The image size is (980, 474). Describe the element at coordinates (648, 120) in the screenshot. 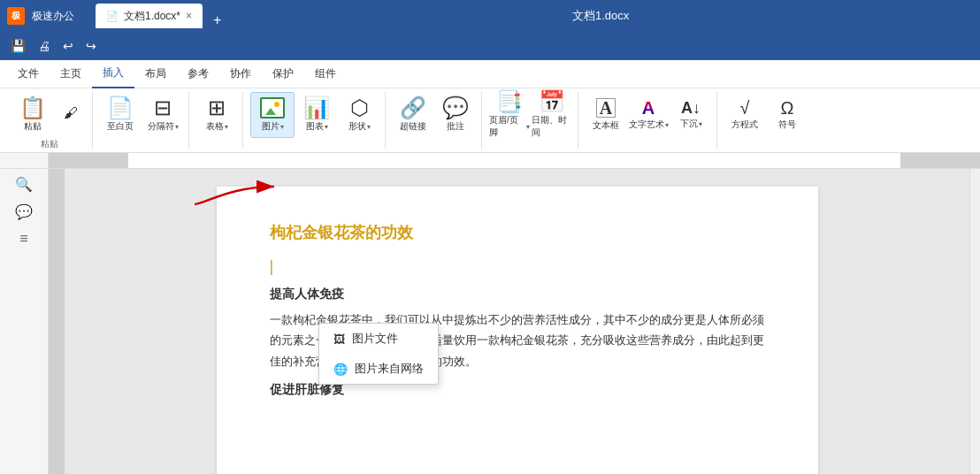

I see `text-items: A 文本框 A 文字艺术 ▾ A↓ 下沉 ▾` at that location.